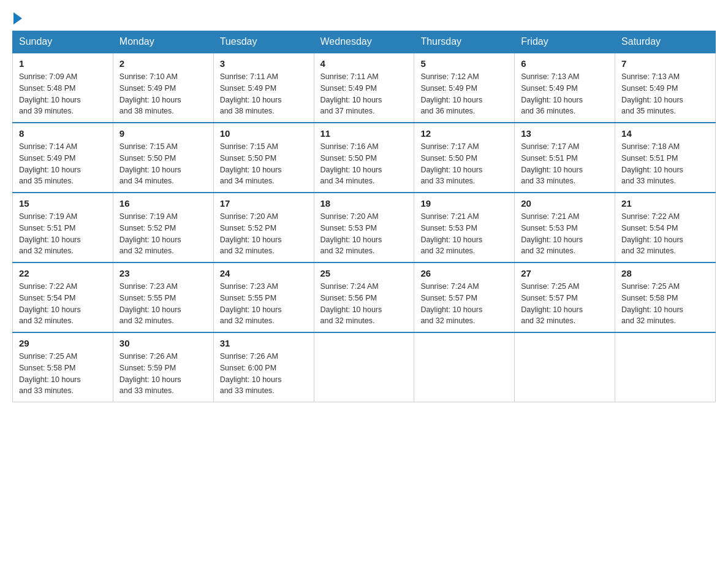 This screenshot has height=563, width=728. Describe the element at coordinates (565, 88) in the screenshot. I see `day-cell-6: 6Sunrise: 7:13 AMSunset: 5:49 PMDaylight…` at that location.